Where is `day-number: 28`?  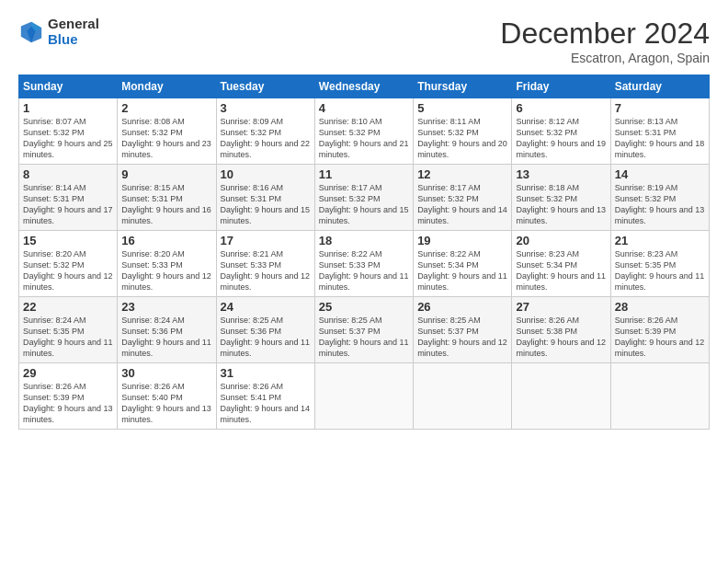 day-number: 28 is located at coordinates (660, 307).